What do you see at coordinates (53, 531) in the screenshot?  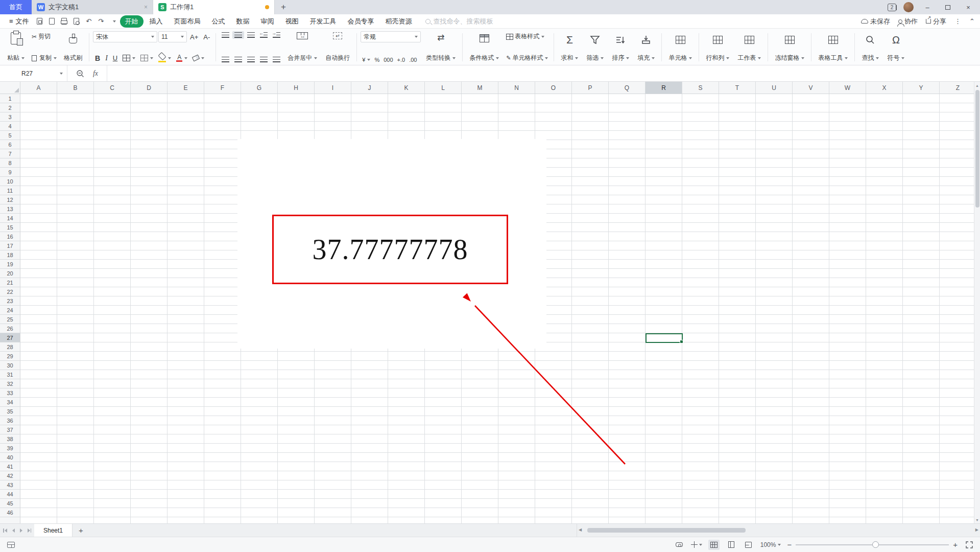 I see `sheet-tab-Sheet1: Sheet1` at bounding box center [53, 531].